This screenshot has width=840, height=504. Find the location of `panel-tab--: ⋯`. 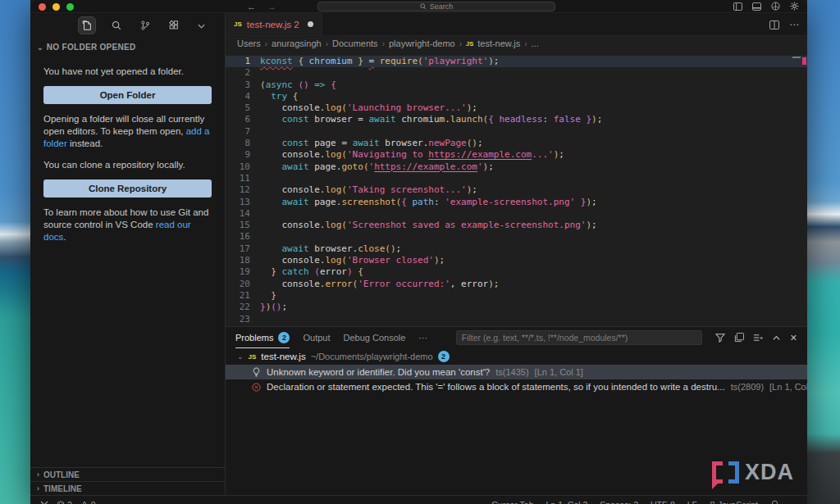

panel-tab--: ⋯ is located at coordinates (423, 338).